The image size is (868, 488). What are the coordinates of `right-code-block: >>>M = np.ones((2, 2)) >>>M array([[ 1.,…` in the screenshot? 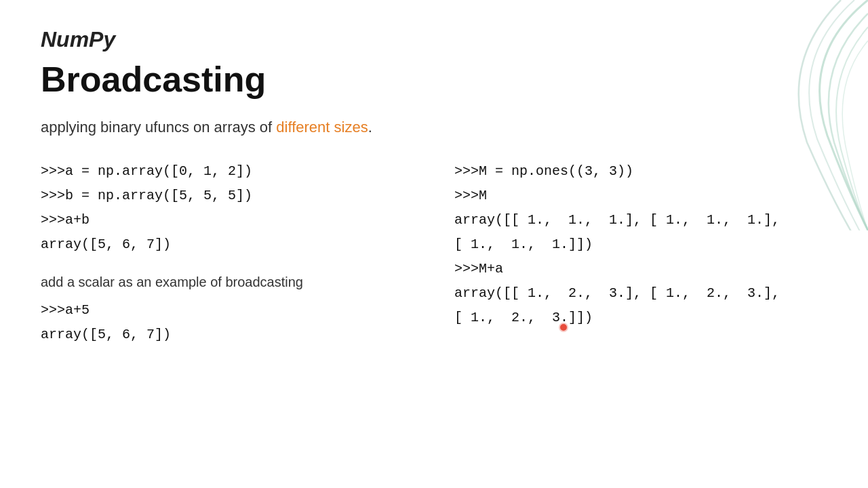 It's located at (641, 245).